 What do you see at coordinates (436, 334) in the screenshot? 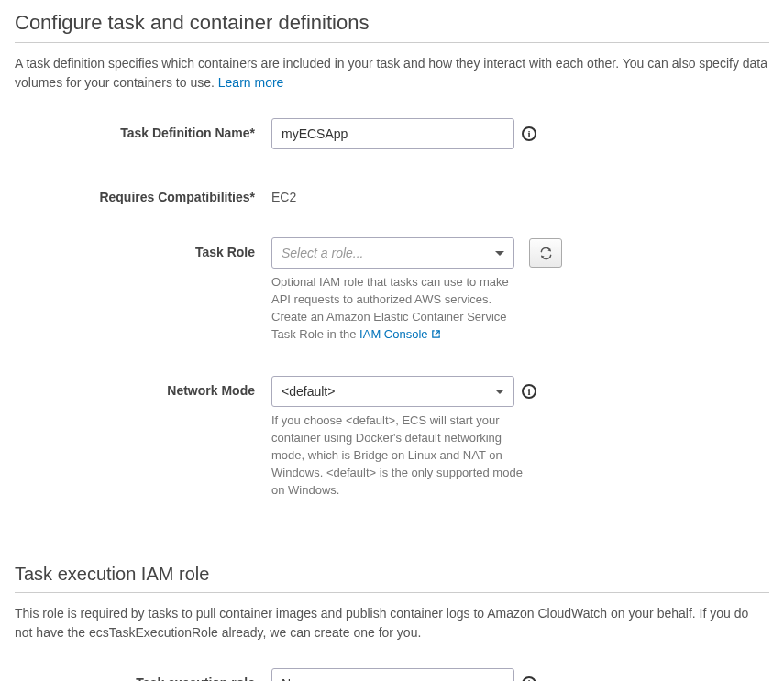
I see `external-link-icon` at bounding box center [436, 334].